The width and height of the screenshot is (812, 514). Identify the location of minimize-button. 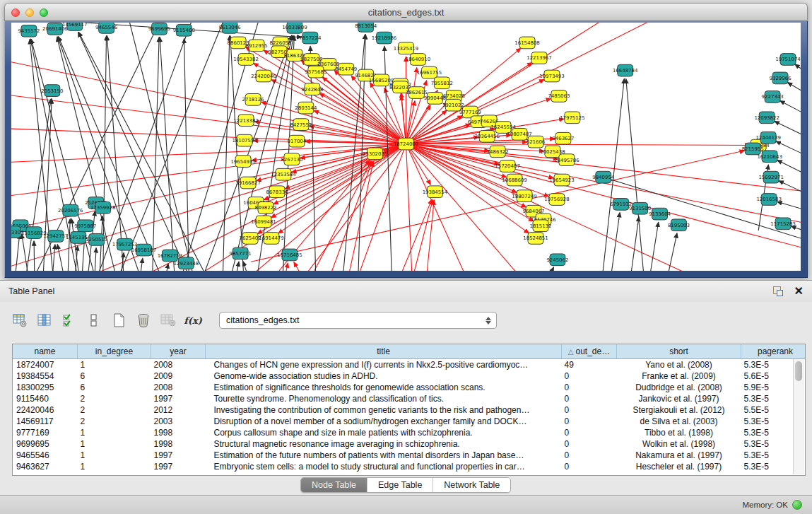
(30, 13).